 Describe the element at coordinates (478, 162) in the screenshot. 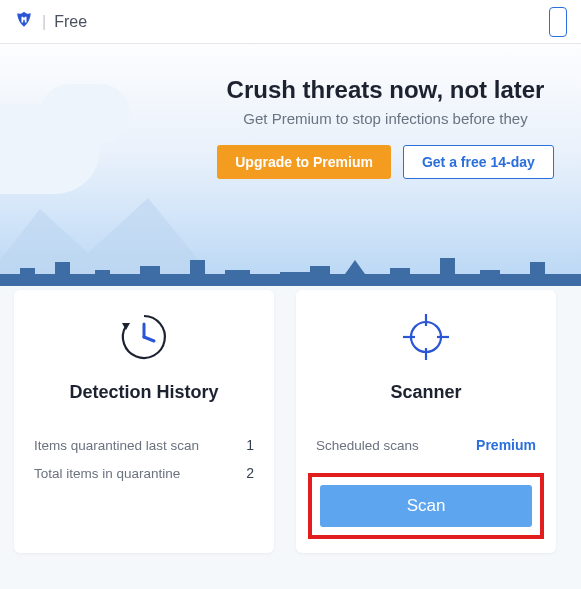

I see `free-trial-button: Get a free 14-day` at that location.